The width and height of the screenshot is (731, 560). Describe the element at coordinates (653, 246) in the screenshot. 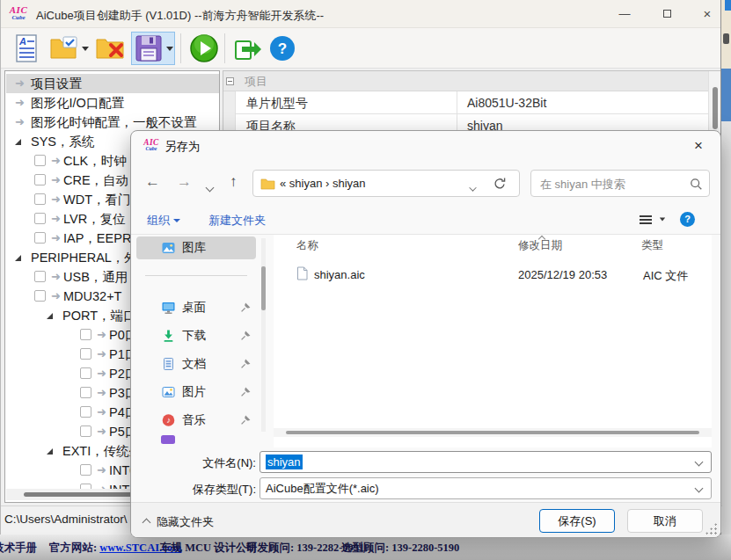

I see `column-header-type: 类型` at that location.